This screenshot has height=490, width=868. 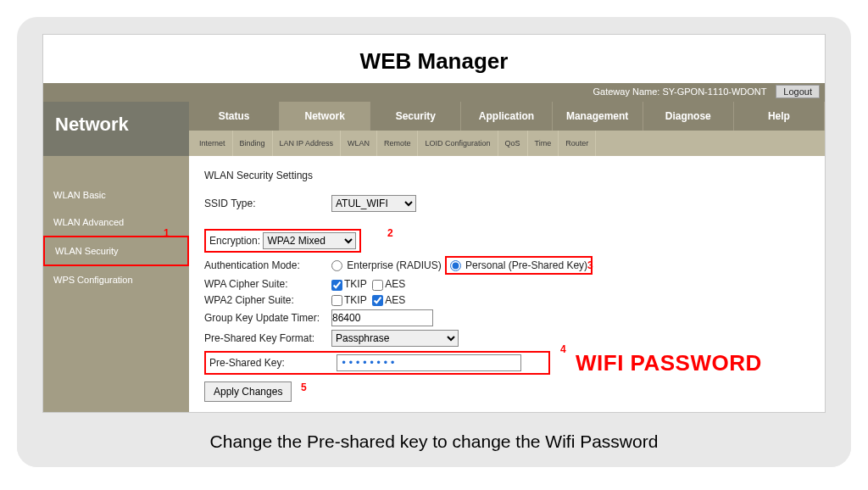 I want to click on ssid-select: ATUL_WIFI, so click(x=374, y=203).